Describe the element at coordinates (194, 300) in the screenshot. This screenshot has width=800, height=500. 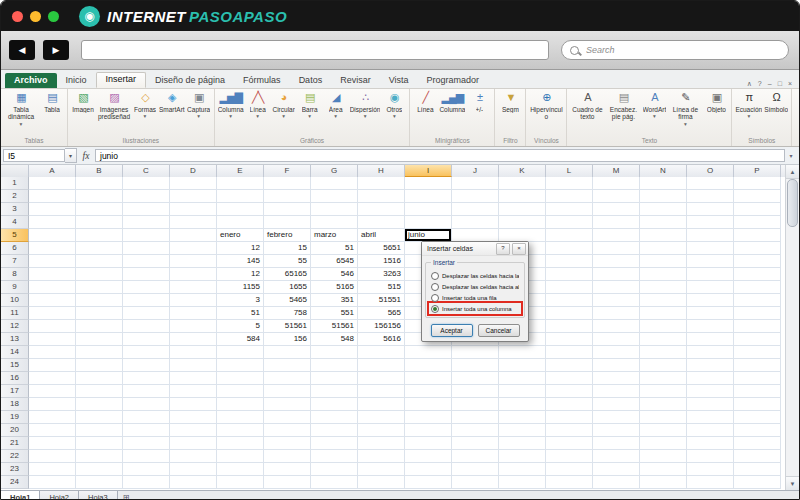
I see `cell-d10` at that location.